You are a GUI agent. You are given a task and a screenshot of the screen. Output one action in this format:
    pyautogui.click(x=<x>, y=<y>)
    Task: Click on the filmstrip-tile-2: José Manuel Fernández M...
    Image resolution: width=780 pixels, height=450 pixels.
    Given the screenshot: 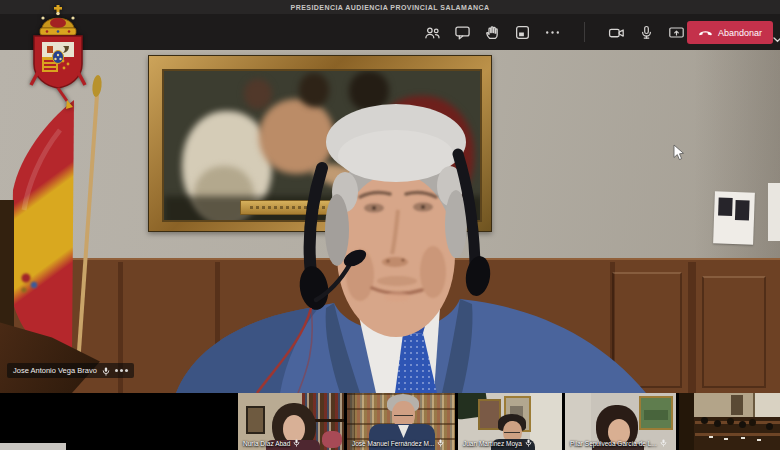 What is the action you would take?
    pyautogui.click(x=401, y=422)
    